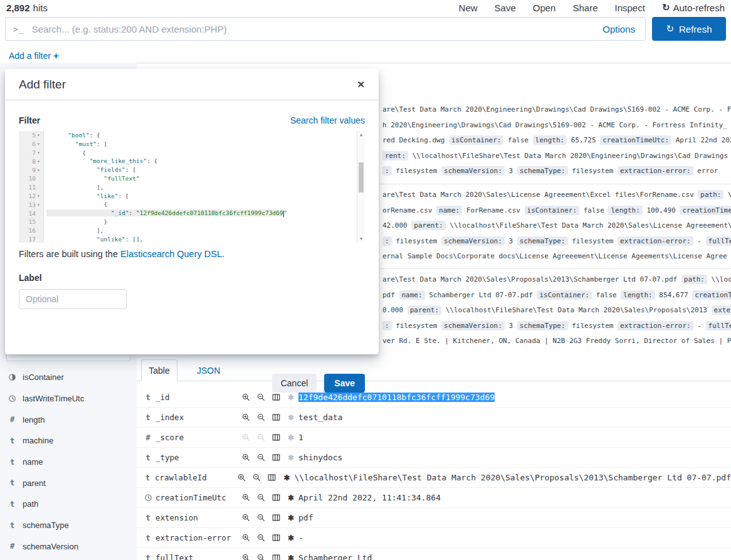  I want to click on menu-item-open: Open, so click(544, 8).